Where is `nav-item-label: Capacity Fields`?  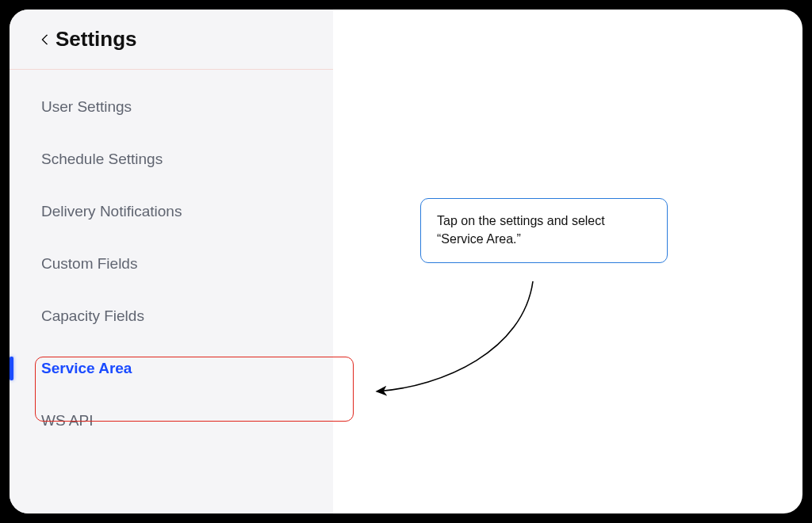
nav-item-label: Capacity Fields is located at coordinates (93, 316).